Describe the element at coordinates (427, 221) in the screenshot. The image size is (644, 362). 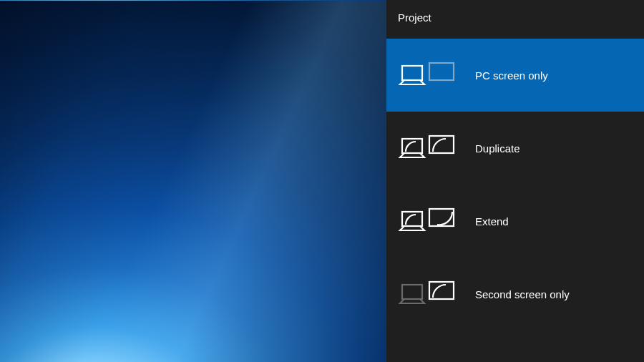
I see `extend-icon` at that location.